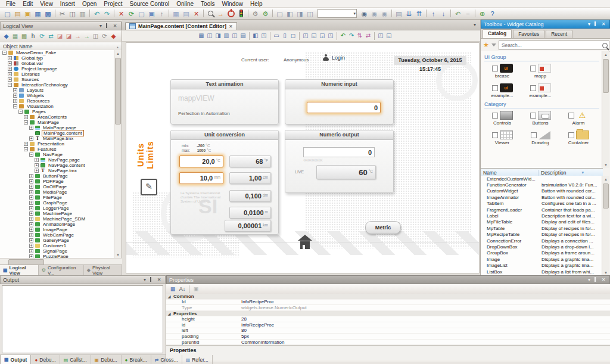 The width and height of the screenshot is (610, 364). Describe the element at coordinates (42, 36) in the screenshot. I see `refresh-transfer-icon: ⟳` at that location.